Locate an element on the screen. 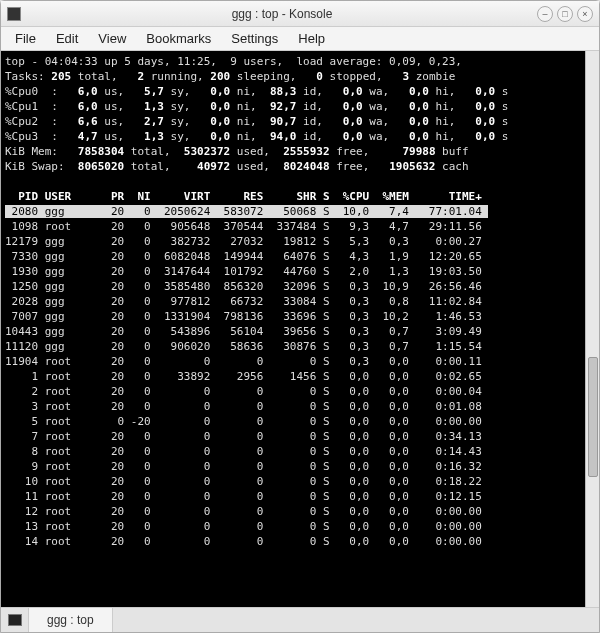 The image size is (600, 633). process-row: 8 root 20 0 0 0 0 S 0,0 0,0 0:14.43 is located at coordinates (244, 452).